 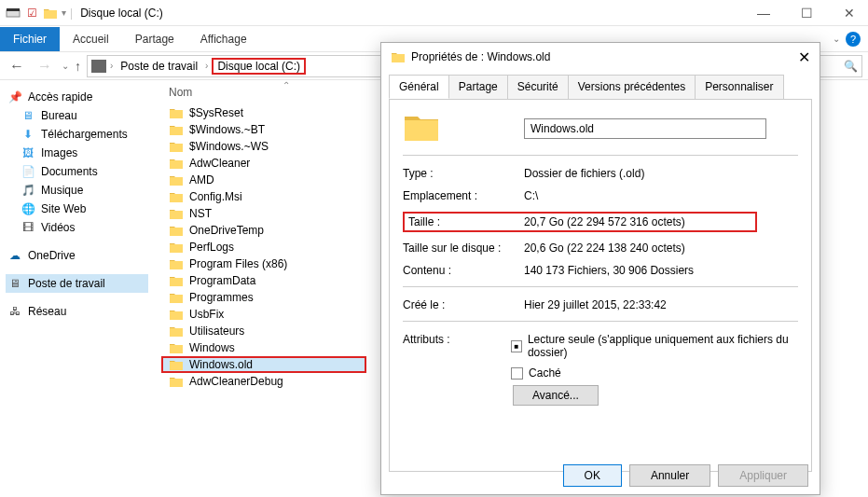 I want to click on desktop-icon: 🖥, so click(x=28, y=116).